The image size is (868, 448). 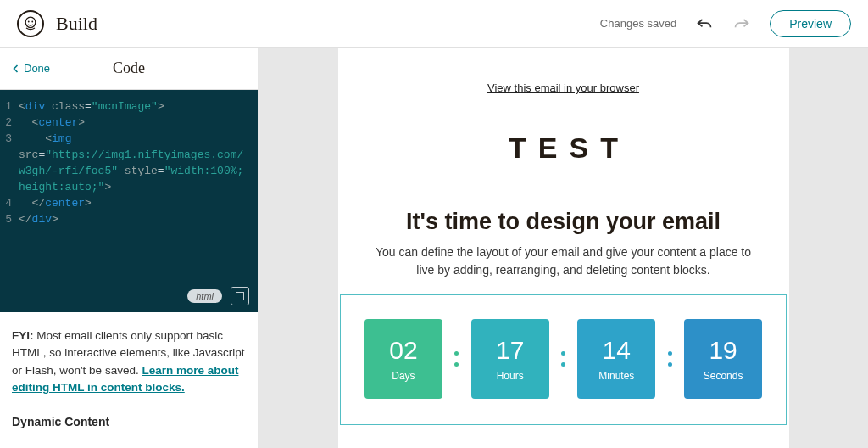 What do you see at coordinates (31, 68) in the screenshot?
I see `done-button: Done` at bounding box center [31, 68].